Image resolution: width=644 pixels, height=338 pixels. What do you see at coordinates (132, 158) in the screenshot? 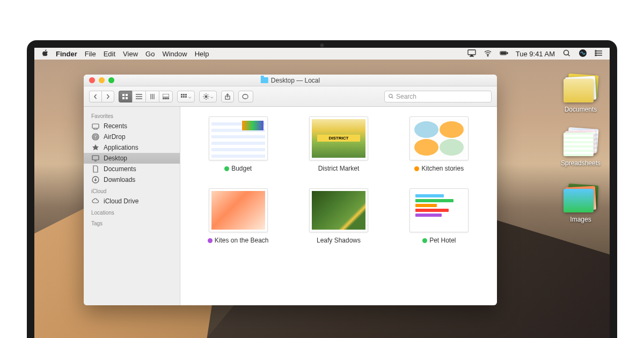
I see `sidebar-item-desktop: Desktop` at bounding box center [132, 158].